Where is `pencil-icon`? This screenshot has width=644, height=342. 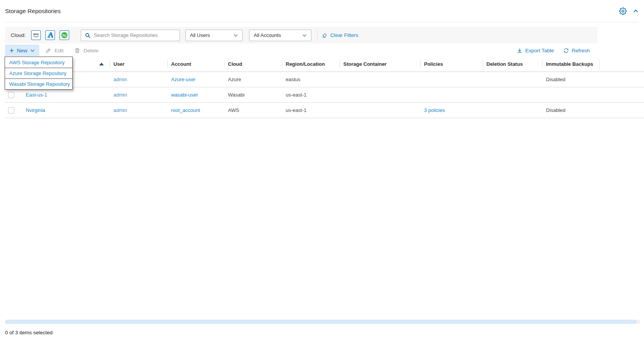
pencil-icon is located at coordinates (48, 50).